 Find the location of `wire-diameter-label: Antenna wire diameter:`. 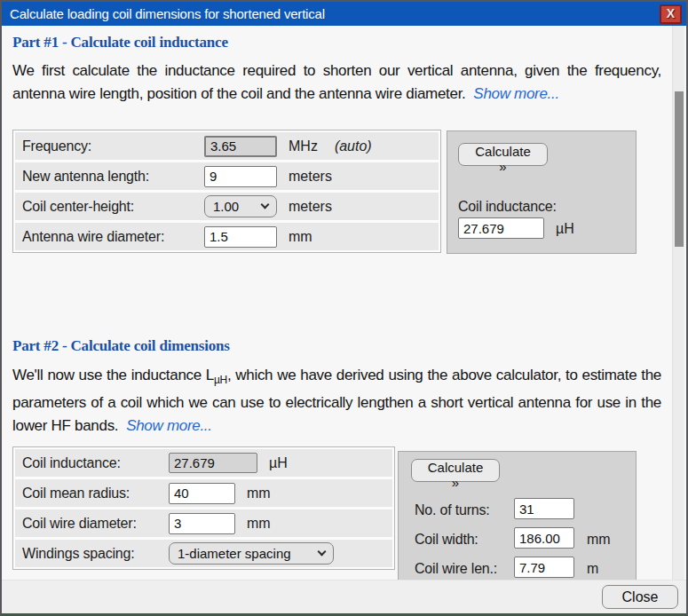

wire-diameter-label: Antenna wire diameter: is located at coordinates (114, 237).